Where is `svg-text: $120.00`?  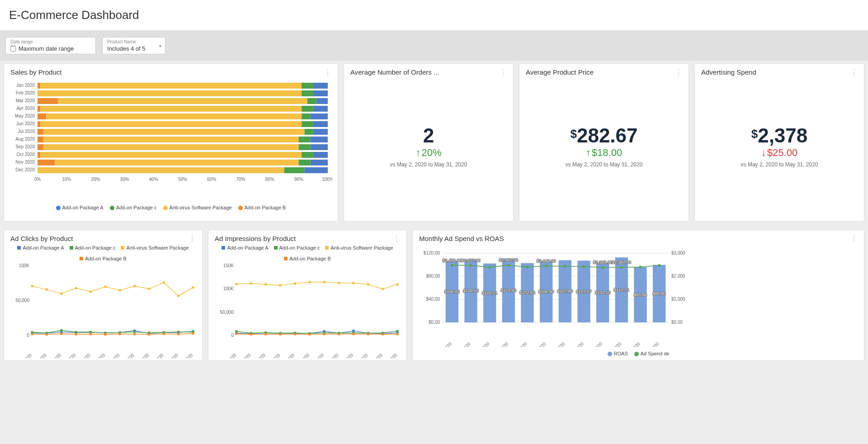 svg-text: $120.00 is located at coordinates (432, 253).